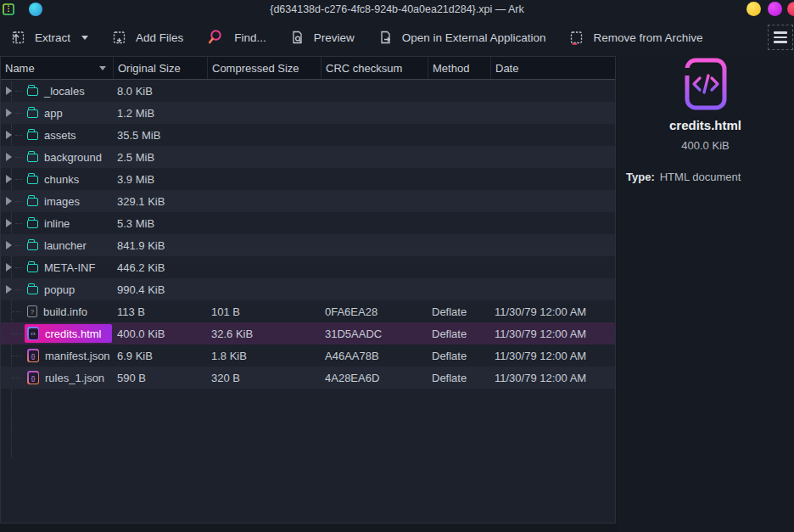  What do you see at coordinates (397, 37) in the screenshot?
I see `toolbar: Extract Add Files Find... Preview Open i…` at bounding box center [397, 37].